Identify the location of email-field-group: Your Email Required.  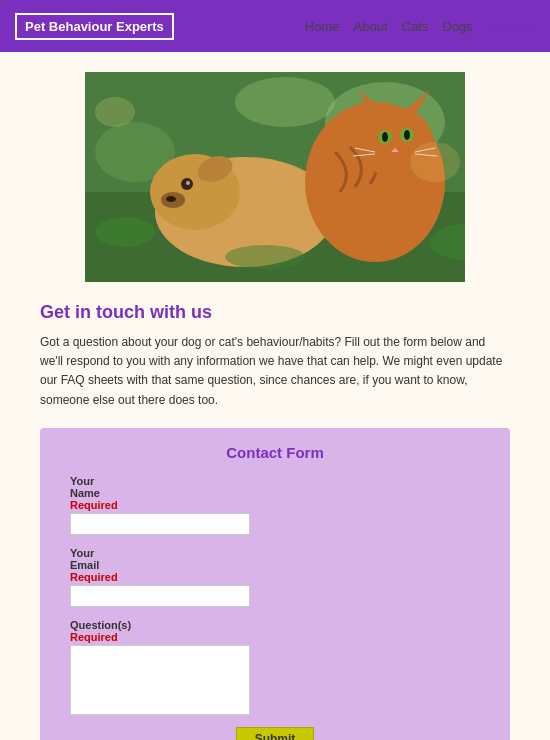
(275, 577).